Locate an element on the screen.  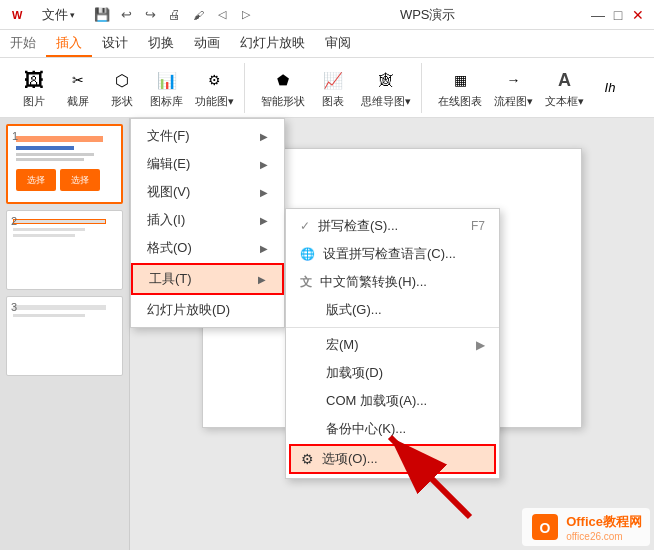
menu-edit: 编辑(E) ▶ is located at coordinates (208, 164).